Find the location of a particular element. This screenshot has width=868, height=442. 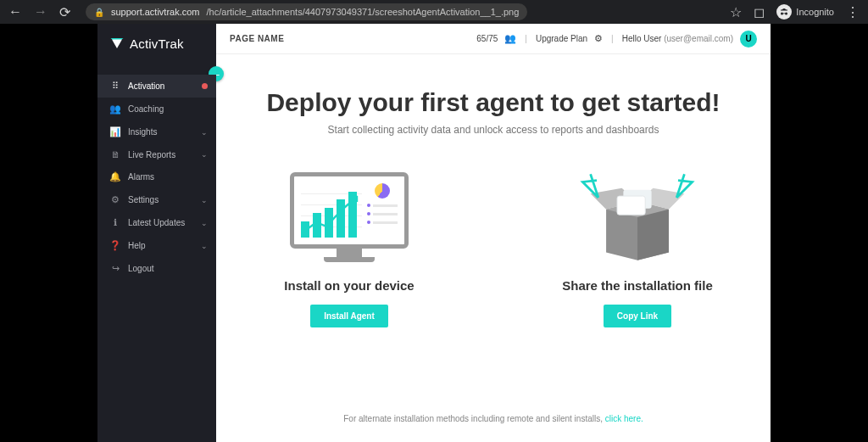

reload-icon: ⟳ is located at coordinates (64, 12).